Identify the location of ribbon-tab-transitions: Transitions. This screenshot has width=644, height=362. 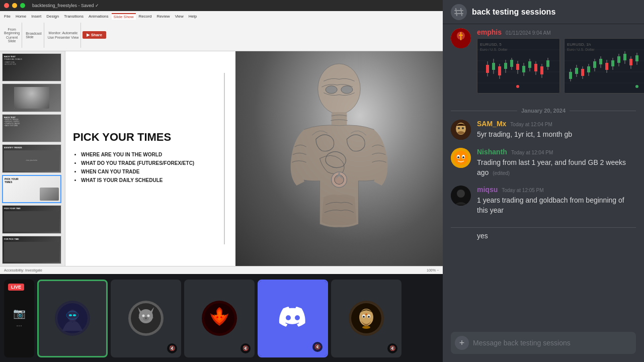
(73, 16).